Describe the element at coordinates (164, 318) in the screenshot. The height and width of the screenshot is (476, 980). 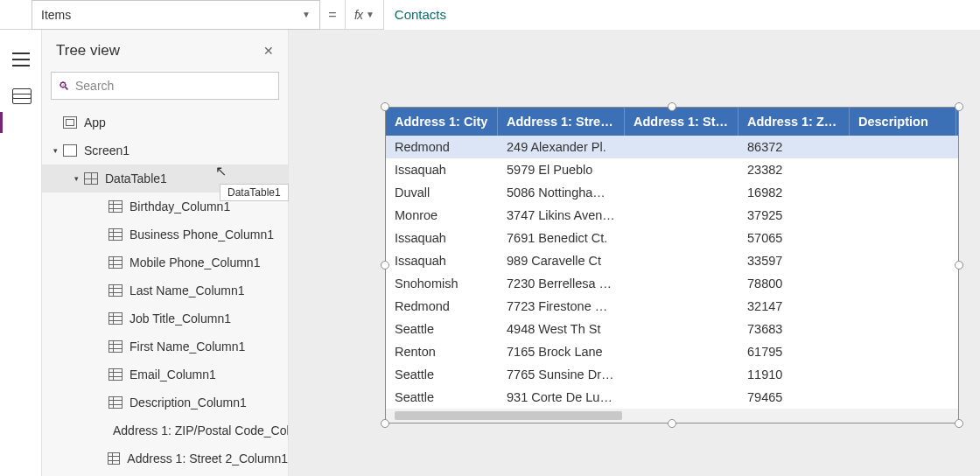
I see `tree-node-column: ▶Job Title_Column1` at that location.